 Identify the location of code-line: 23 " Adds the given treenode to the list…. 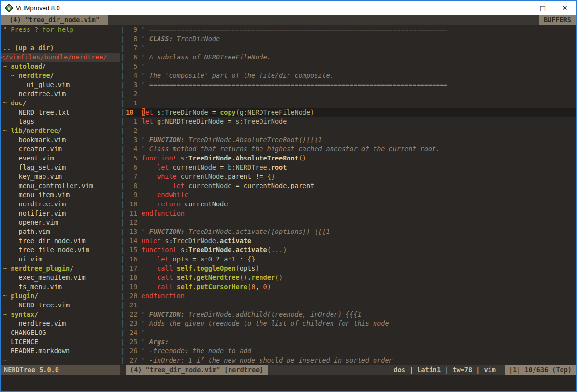
(351, 324).